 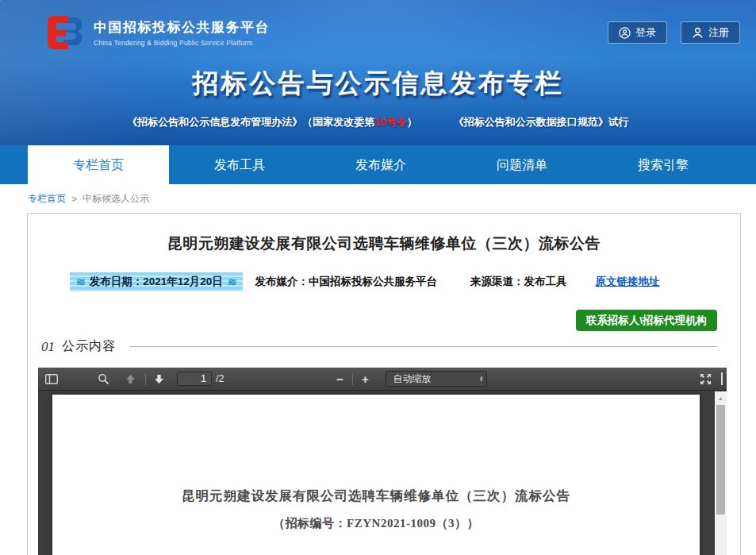 What do you see at coordinates (130, 380) in the screenshot?
I see `page-up-arrow-icon` at bounding box center [130, 380].